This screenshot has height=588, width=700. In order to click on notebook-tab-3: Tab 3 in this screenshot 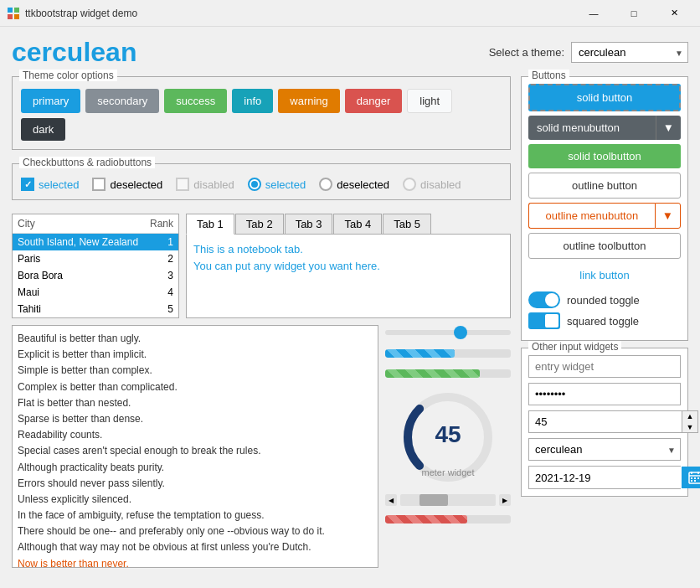, I will do `click(309, 224)`.